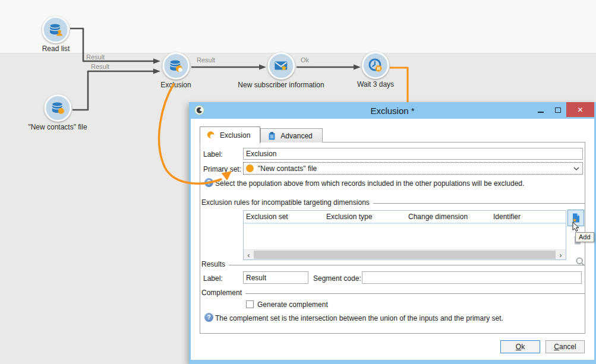 This screenshot has width=596, height=364. What do you see at coordinates (276, 278) in the screenshot?
I see `result-label-input` at bounding box center [276, 278].